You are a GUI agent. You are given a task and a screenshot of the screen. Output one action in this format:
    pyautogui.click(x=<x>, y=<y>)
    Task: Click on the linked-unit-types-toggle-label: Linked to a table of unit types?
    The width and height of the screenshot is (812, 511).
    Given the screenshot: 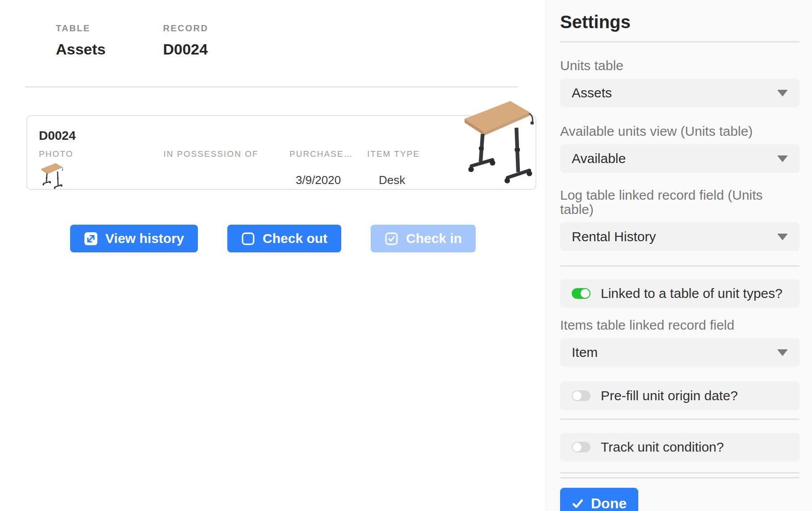 What is the action you would take?
    pyautogui.click(x=691, y=293)
    